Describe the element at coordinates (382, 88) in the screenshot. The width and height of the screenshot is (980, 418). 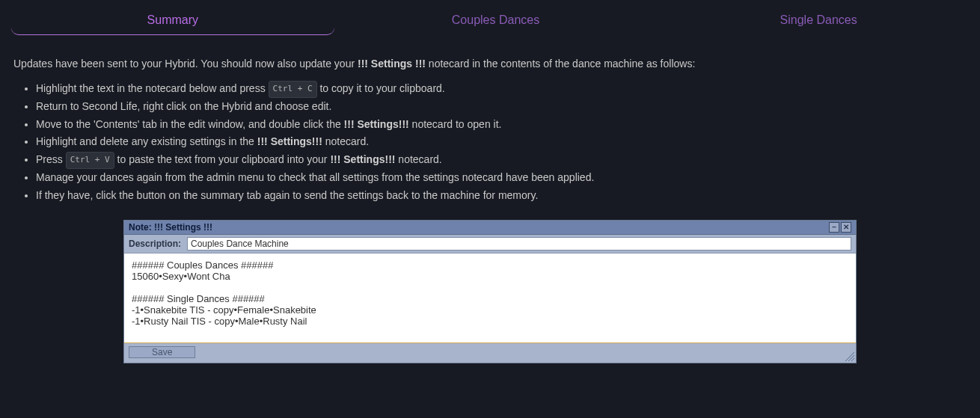
I see `step-1b: to copy it to your clipboard.` at that location.